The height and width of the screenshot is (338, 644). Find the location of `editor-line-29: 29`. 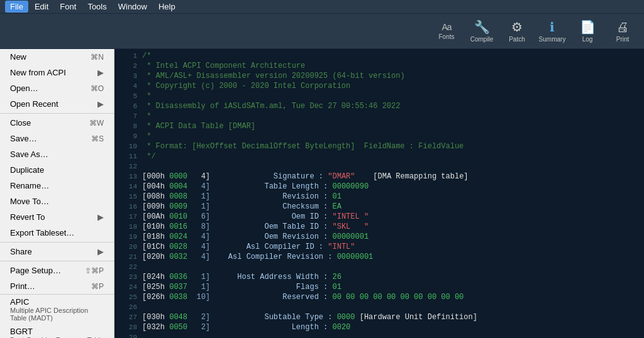

editor-line-29: 29 is located at coordinates (379, 335).